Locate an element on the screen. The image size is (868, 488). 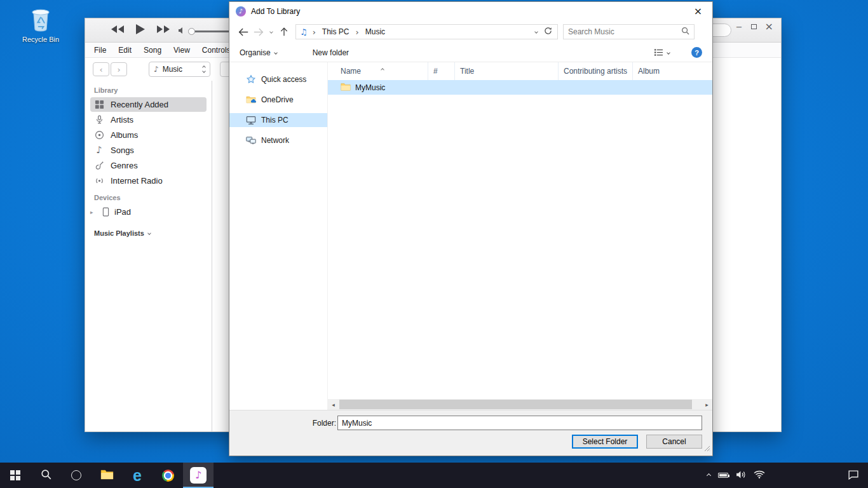
horizontal-scrollbar: ◂ ▸ is located at coordinates (520, 404).